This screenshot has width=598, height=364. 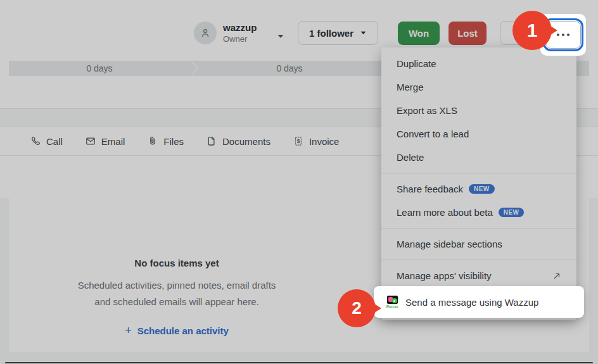 What do you see at coordinates (153, 141) in the screenshot?
I see `paperclip-icon` at bounding box center [153, 141].